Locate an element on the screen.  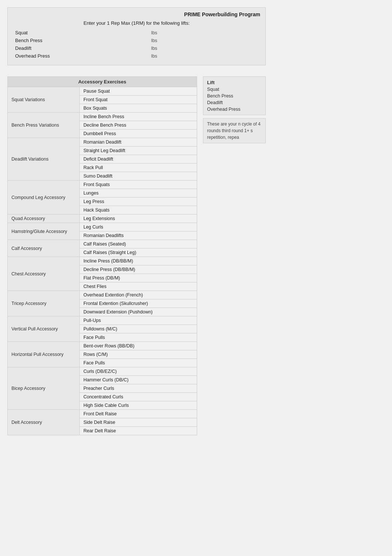
lift-name: Squat is located at coordinates (81, 32).